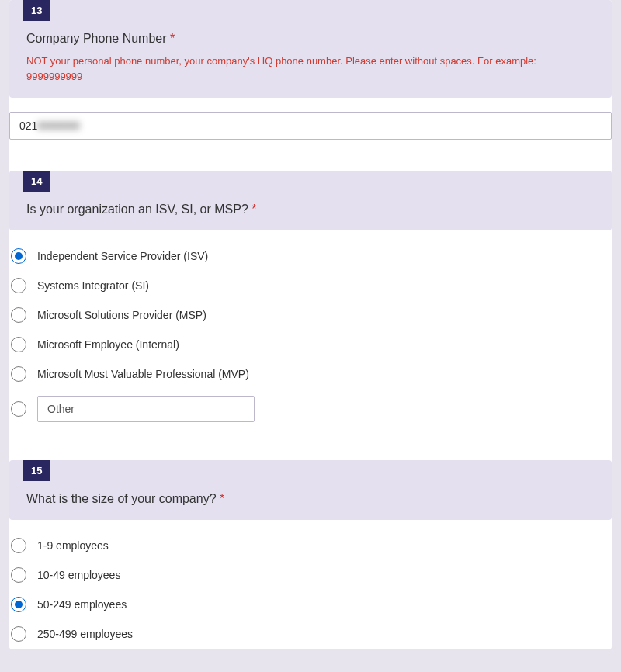  I want to click on option-row: Systems Integrator (SI), so click(310, 286).